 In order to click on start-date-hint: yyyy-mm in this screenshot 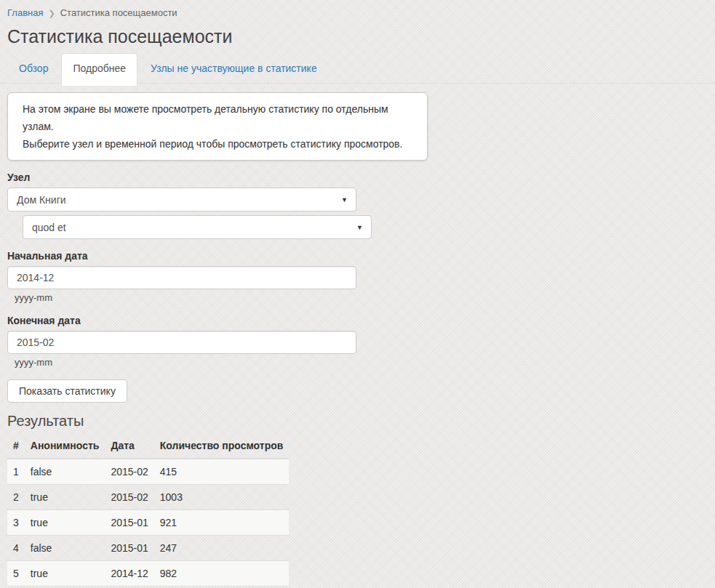, I will do `click(365, 298)`.